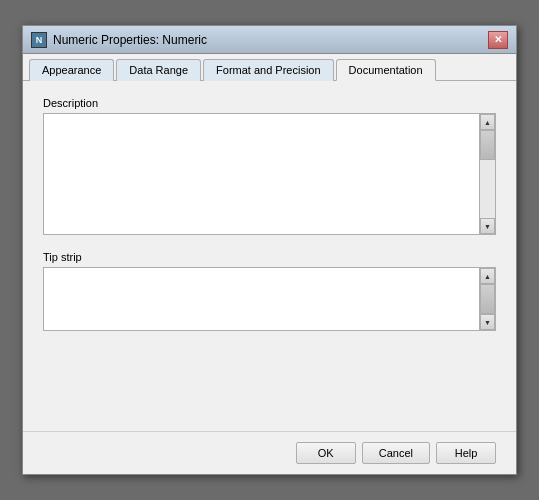  I want to click on tab-data-range: Data Range, so click(158, 70).